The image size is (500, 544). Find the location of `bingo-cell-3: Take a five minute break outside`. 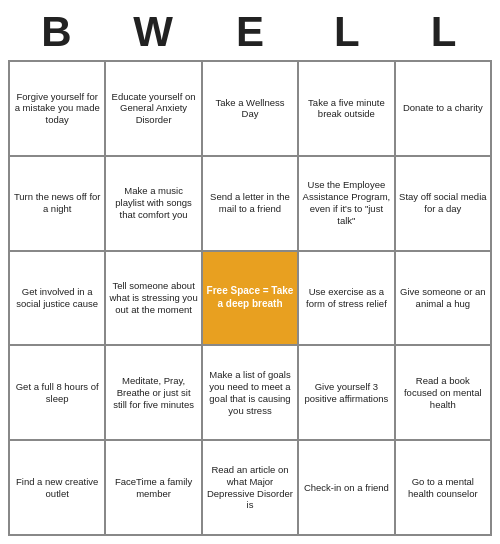

bingo-cell-3: Take a five minute break outside is located at coordinates (346, 108).